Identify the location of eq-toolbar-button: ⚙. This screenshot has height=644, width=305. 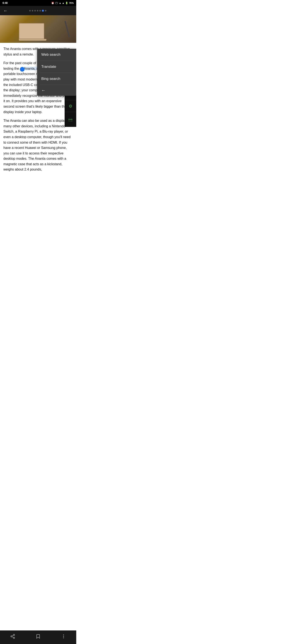
(70, 106).